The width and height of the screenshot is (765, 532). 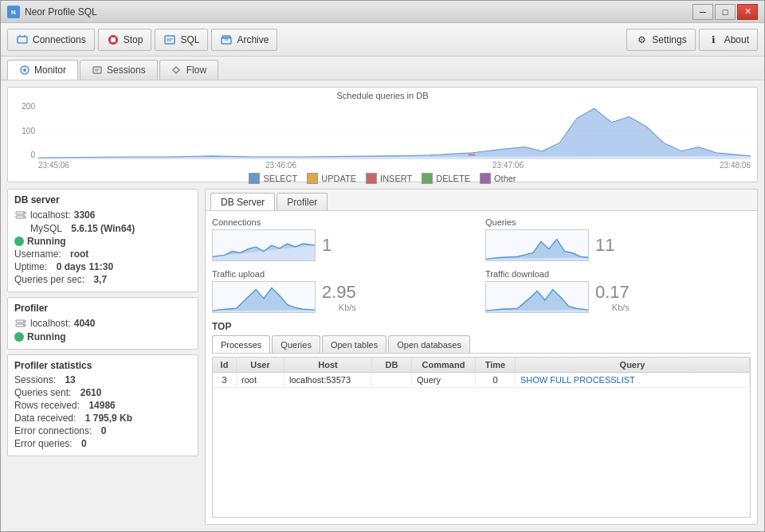 I want to click on monitor-icon, so click(x=25, y=70).